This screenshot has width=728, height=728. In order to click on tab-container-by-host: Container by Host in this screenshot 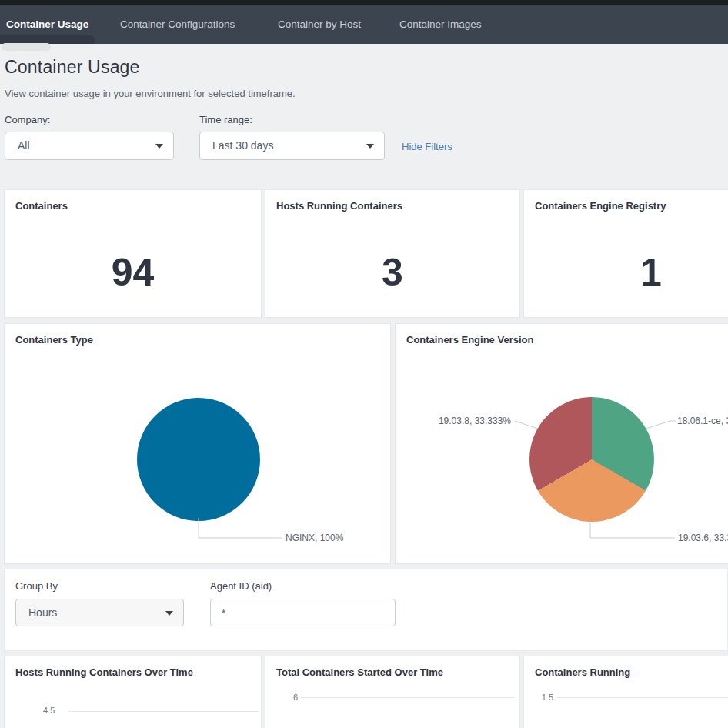, I will do `click(319, 25)`.